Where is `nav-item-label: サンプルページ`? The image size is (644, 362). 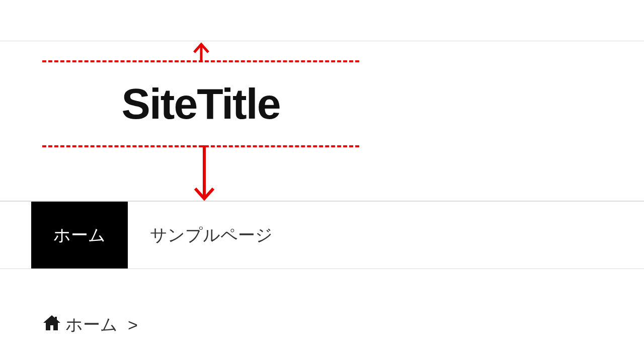
nav-item-label: サンプルページ is located at coordinates (211, 235).